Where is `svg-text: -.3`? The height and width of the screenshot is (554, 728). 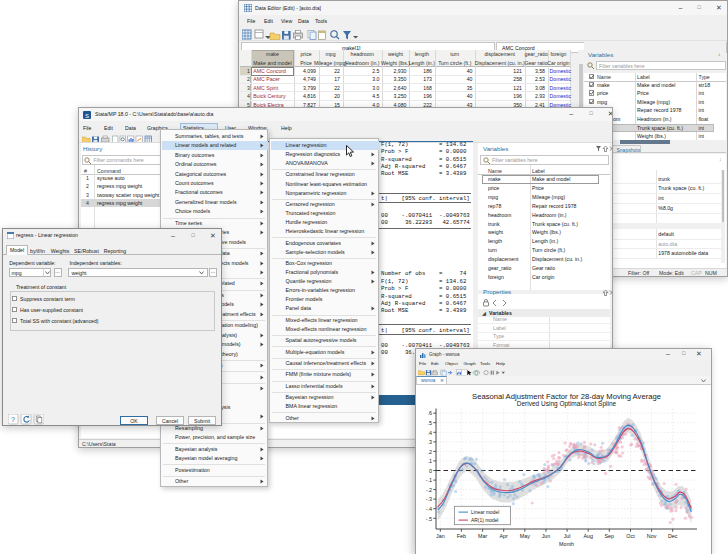 svg-text: -.3 is located at coordinates (429, 499).